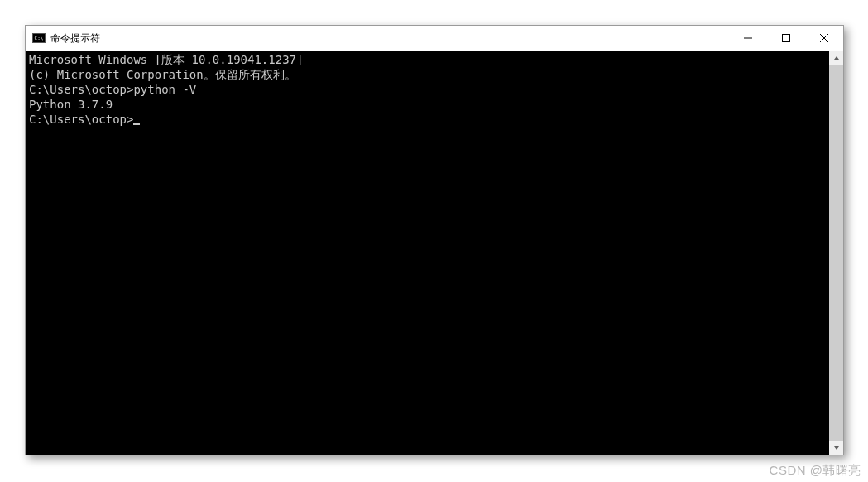 This screenshot has width=868, height=482. Describe the element at coordinates (427, 60) in the screenshot. I see `terminal-line: Microsoft Windows [版本 10.0.19041.1237]` at that location.